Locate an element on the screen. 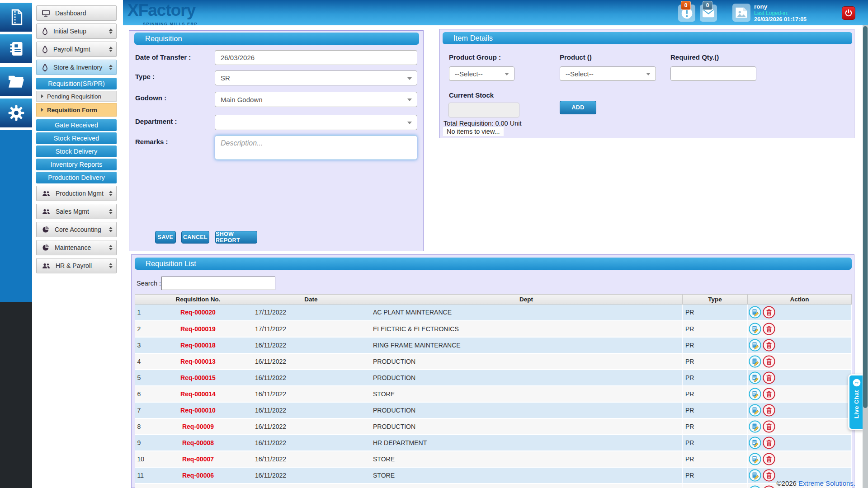 The image size is (868, 488). sidebar-bar-inventory-reports: Inventory Reports is located at coordinates (76, 164).